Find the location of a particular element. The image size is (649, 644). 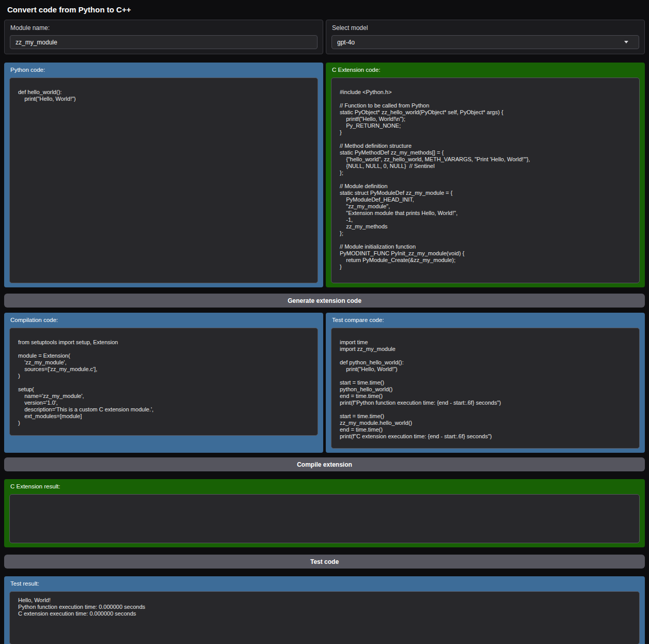

c-extension-result-textarea is located at coordinates (325, 519).